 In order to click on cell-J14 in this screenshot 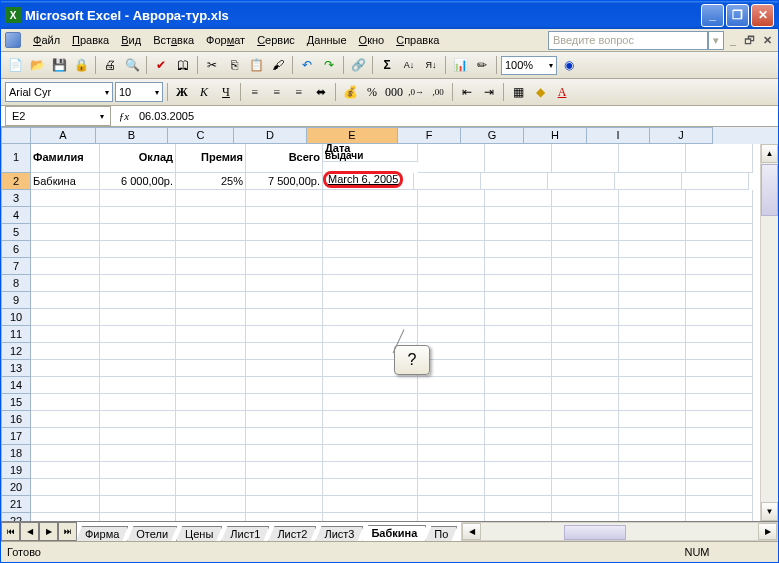, I will do `click(720, 386)`.